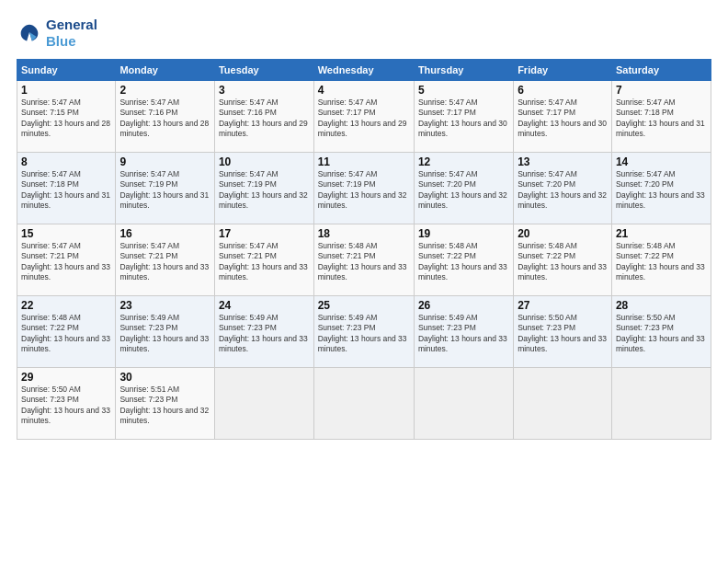 This screenshot has height=563, width=728. I want to click on day-number: 27, so click(563, 305).